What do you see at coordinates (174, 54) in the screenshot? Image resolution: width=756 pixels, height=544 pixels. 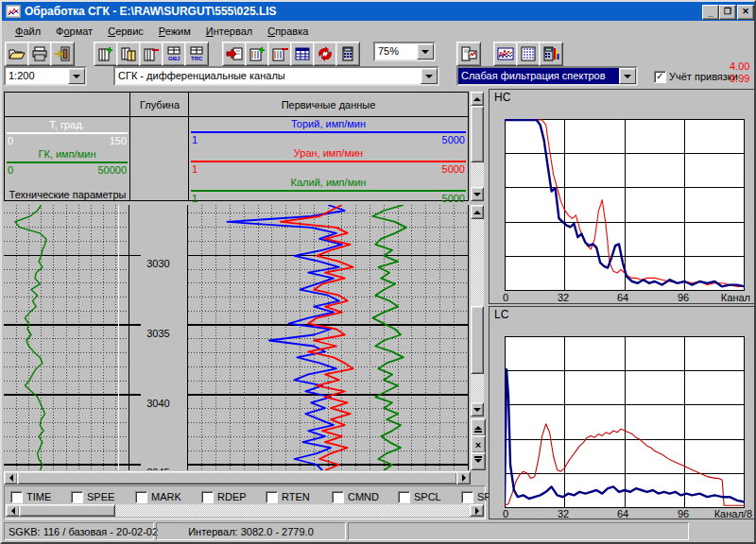 I see `obj-table-button: OBJ` at bounding box center [174, 54].